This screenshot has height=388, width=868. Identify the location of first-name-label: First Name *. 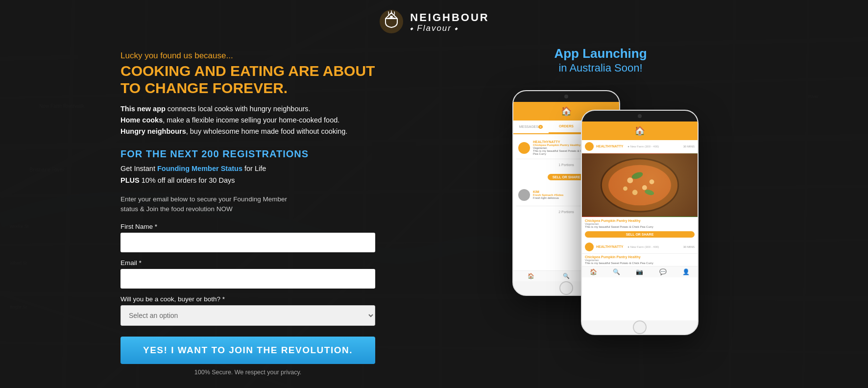
(248, 226).